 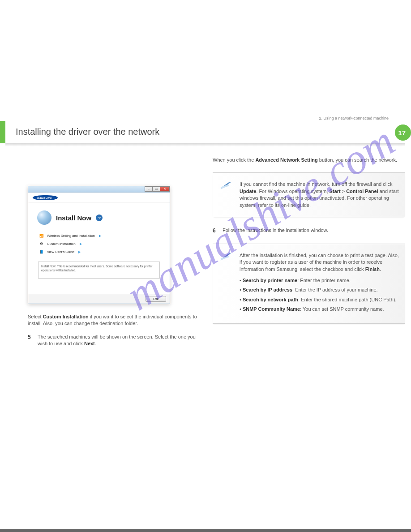 I want to click on right-paragraph: When you click the Advanced Network Sett…, so click(x=309, y=160).